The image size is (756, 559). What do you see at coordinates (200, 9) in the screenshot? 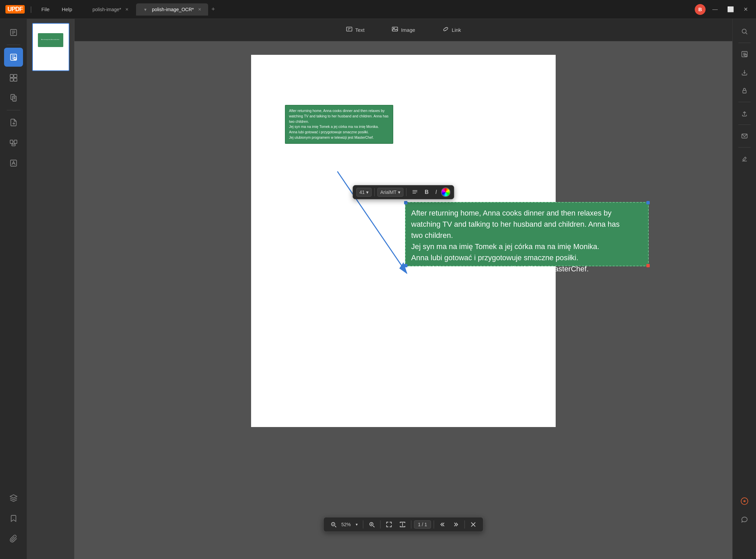
I see `tab-close-2: ✕` at bounding box center [200, 9].